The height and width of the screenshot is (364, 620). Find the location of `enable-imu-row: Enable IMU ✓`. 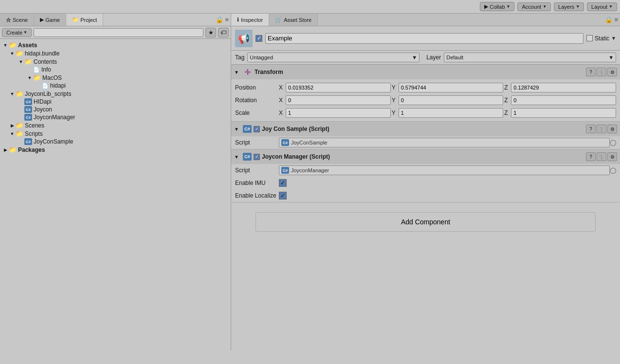

enable-imu-row: Enable IMU ✓ is located at coordinates (425, 183).